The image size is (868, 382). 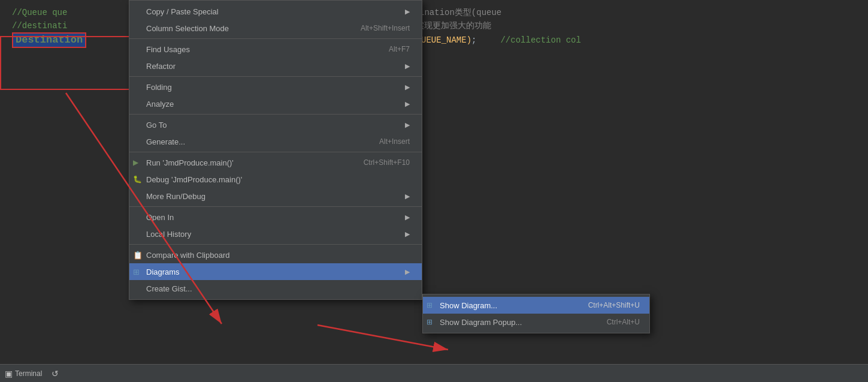 What do you see at coordinates (434, 373) in the screenshot?
I see `bottom-bar: ▣ Terminal ↺` at bounding box center [434, 373].